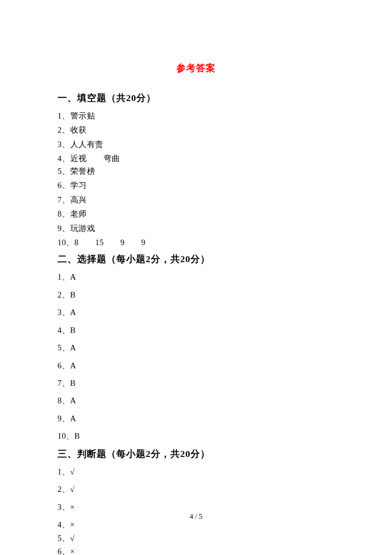 Image resolution: width=392 pixels, height=555 pixels. What do you see at coordinates (196, 228) in the screenshot?
I see `answer-item: 9、玩游戏` at bounding box center [196, 228].